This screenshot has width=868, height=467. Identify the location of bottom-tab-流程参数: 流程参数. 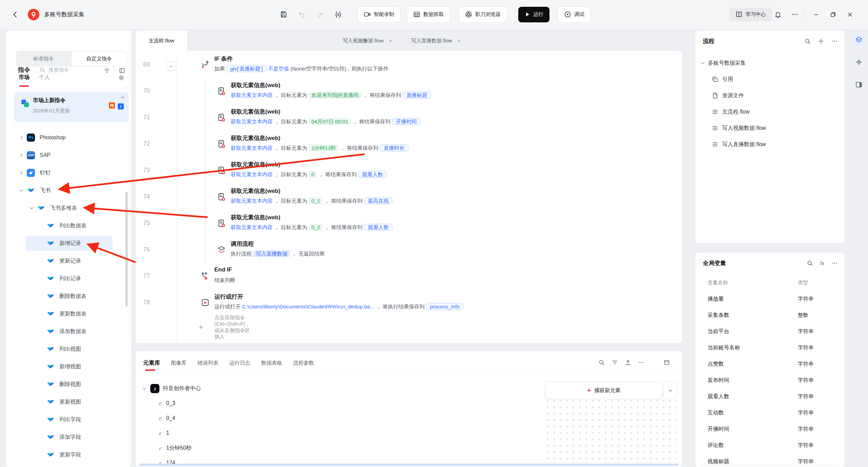
(304, 365).